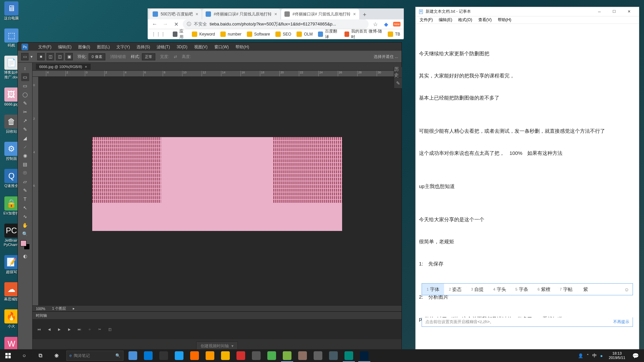 The width and height of the screenshot is (644, 362). Describe the element at coordinates (320, 14) in the screenshot. I see `browser-tab: #佟丽娅口误# 只留线儿原地打转×` at that location.